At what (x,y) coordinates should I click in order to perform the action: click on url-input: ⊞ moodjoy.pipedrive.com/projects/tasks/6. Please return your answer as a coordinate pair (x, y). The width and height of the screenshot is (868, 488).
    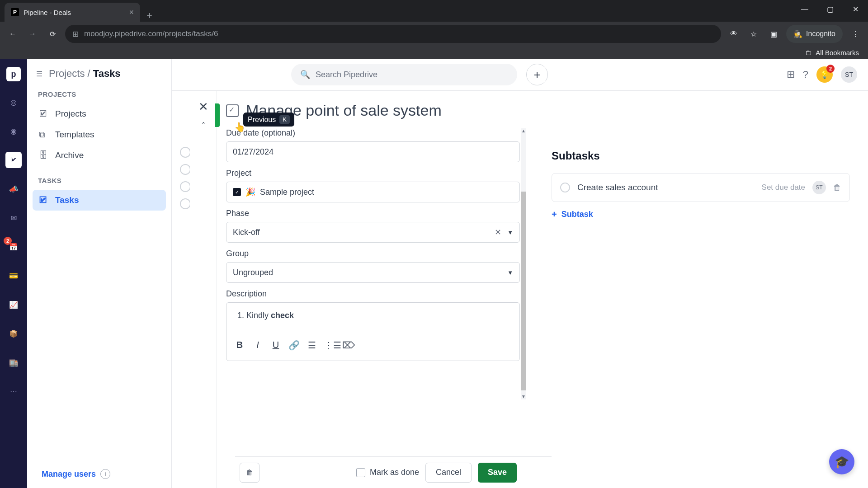
    Looking at the image, I should click on (393, 34).